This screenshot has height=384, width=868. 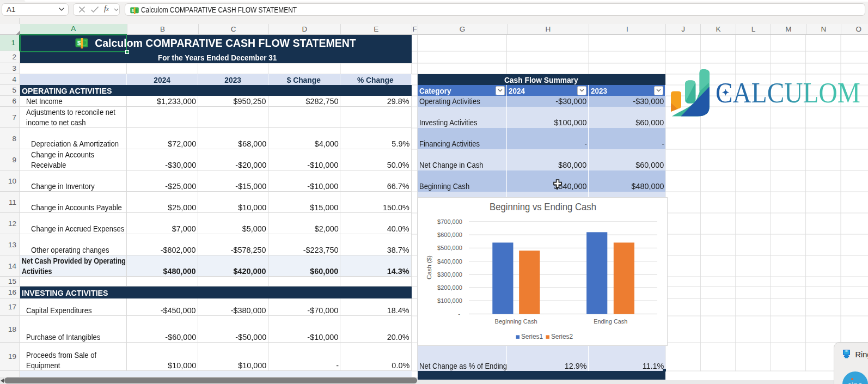 What do you see at coordinates (543, 207) in the screenshot?
I see `svg-text: Beginning vs Ending Cash` at bounding box center [543, 207].